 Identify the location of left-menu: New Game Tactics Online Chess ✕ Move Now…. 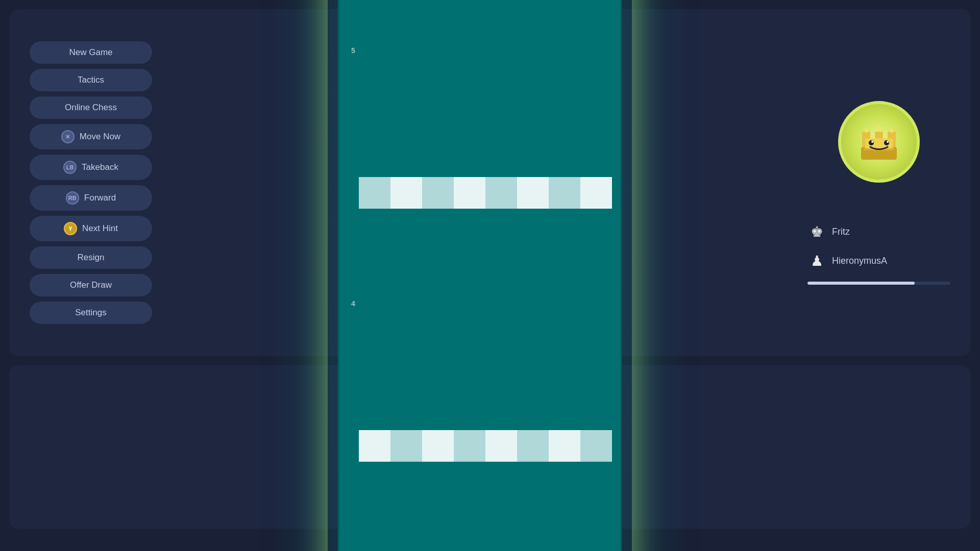
(91, 183).